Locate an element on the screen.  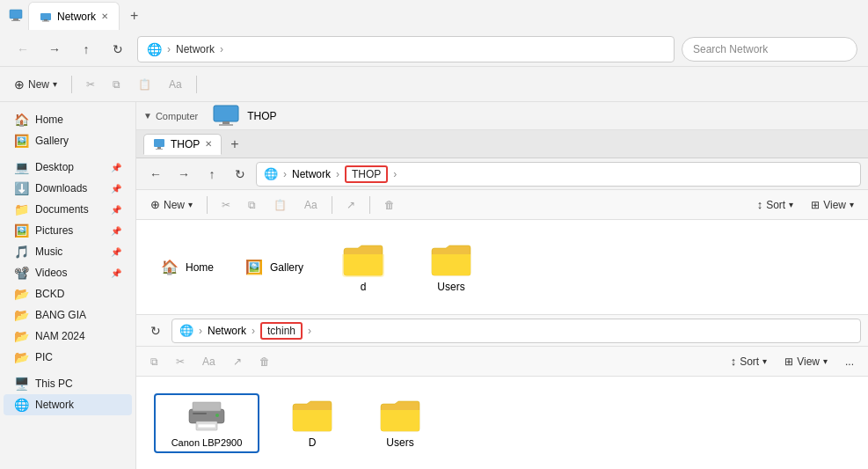
thop-forward-btn: → is located at coordinates (184, 174).